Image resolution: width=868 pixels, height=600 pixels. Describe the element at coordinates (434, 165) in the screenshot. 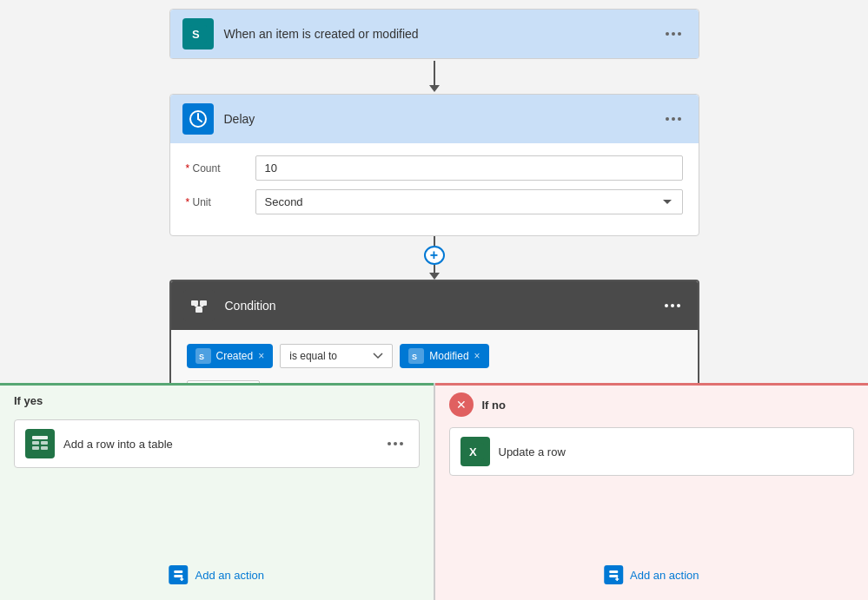

I see `delay-card: Delay Count Unit Second` at that location.